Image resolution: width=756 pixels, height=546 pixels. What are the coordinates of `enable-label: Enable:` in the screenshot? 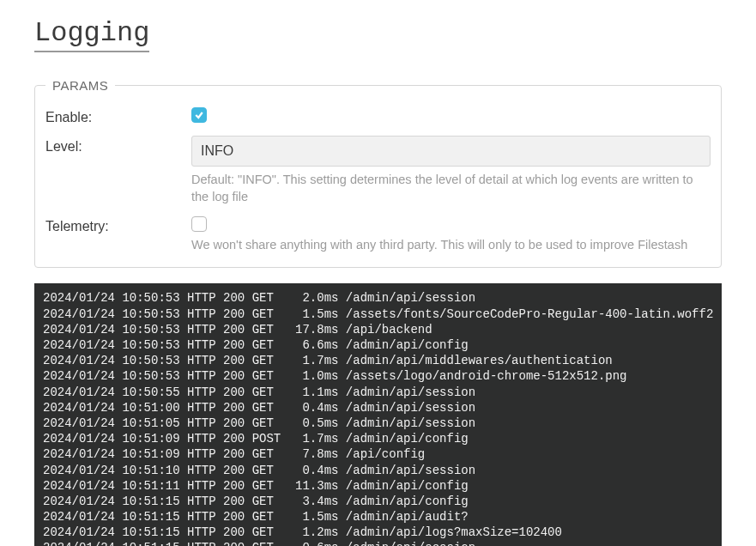 It's located at (118, 116).